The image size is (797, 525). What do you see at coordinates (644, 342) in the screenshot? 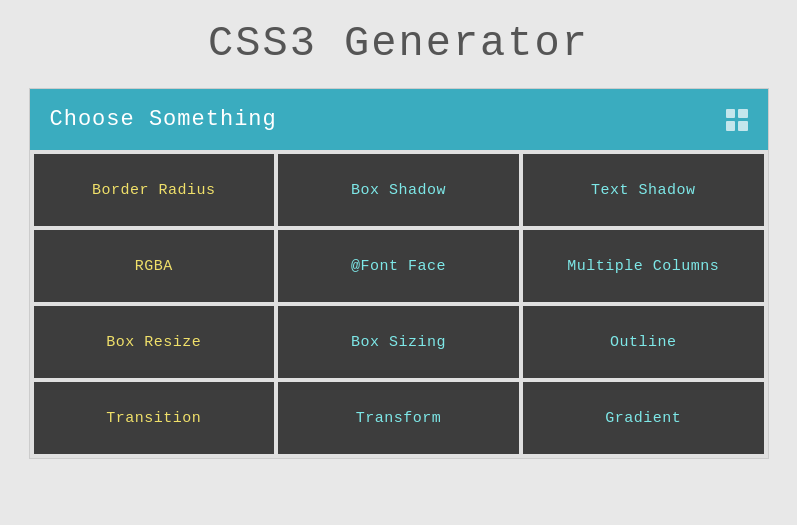
I see `grid-item-outline: Outline` at bounding box center [644, 342].